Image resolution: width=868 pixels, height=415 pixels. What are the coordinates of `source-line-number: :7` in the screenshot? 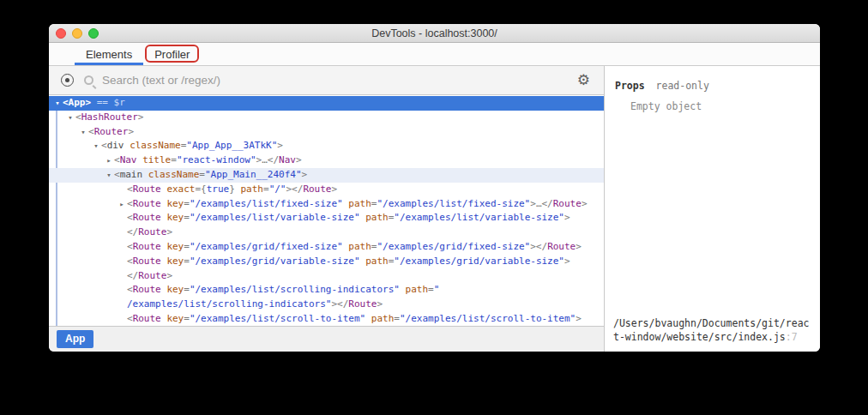 It's located at (792, 337).